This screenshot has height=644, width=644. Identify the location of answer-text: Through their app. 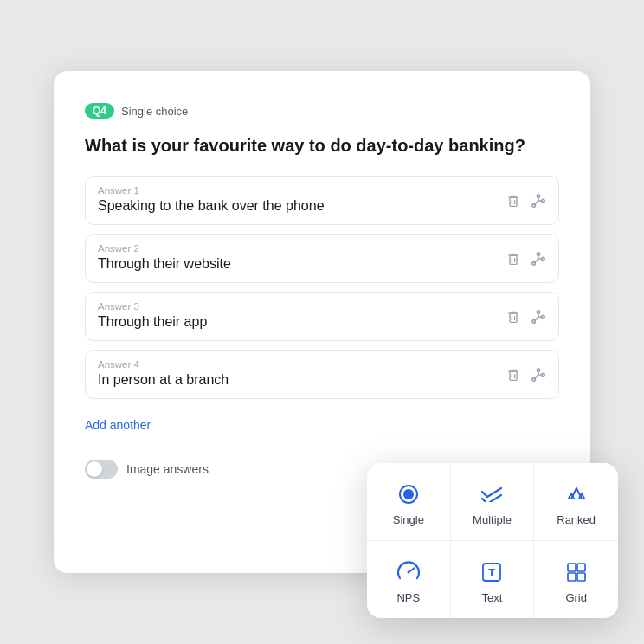
(322, 322).